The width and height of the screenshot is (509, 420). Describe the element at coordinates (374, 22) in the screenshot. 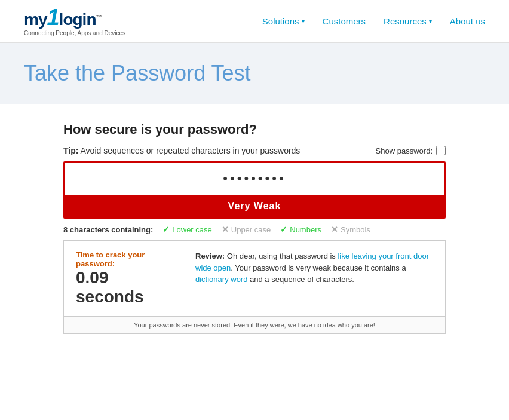

I see `nav-links: Solutions ▾ Customers Resources ▾ About …` at that location.